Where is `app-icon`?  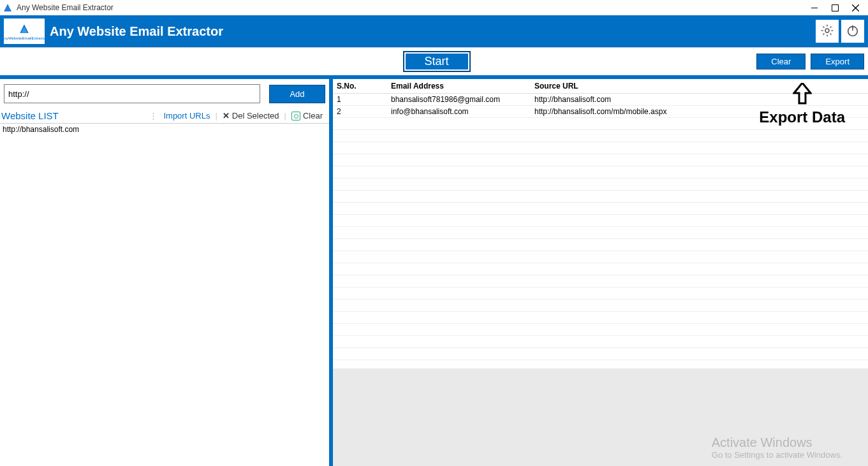 app-icon is located at coordinates (8, 8).